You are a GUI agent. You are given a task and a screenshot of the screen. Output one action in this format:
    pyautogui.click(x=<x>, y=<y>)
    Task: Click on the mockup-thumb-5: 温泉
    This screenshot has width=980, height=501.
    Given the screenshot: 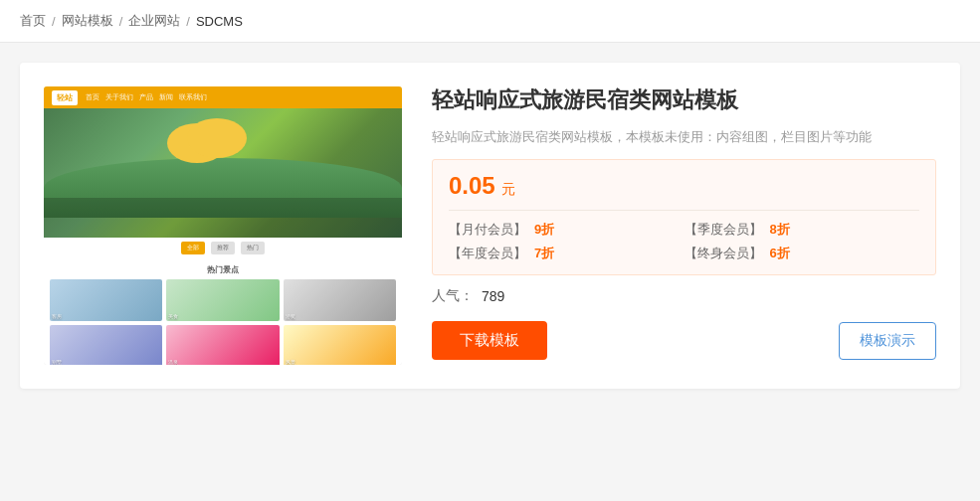 What is the action you would take?
    pyautogui.click(x=223, y=345)
    